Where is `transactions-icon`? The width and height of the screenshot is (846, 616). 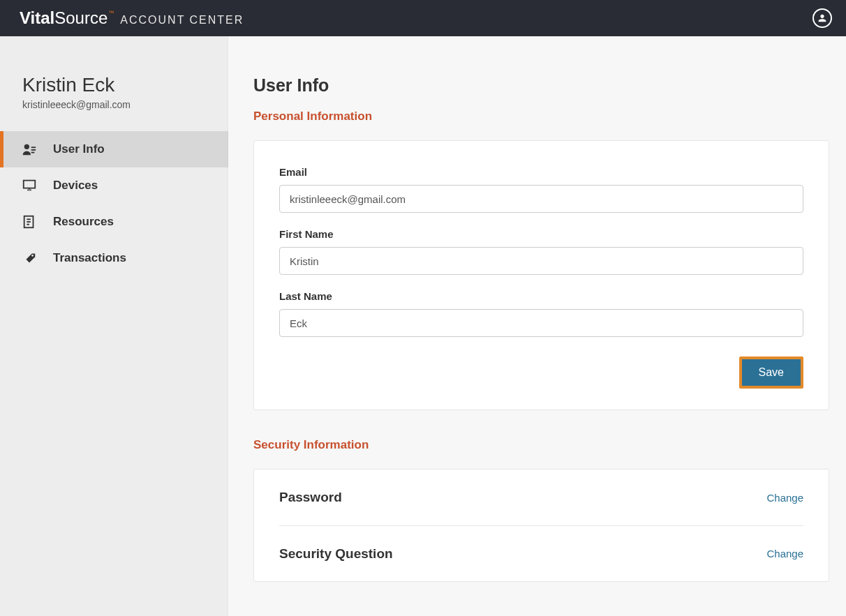
transactions-icon is located at coordinates (29, 258).